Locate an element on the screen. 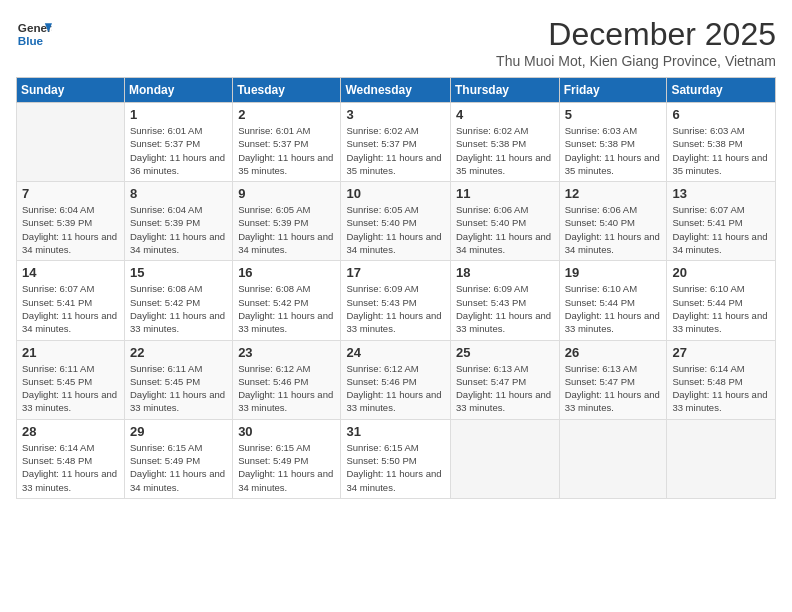  calendar-cell: 28Sunrise: 6:14 AMSunset: 5:48 PMDayligh… is located at coordinates (71, 458).